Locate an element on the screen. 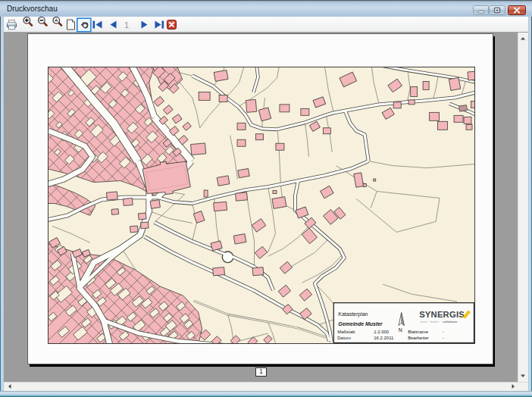 Image resolution: width=532 pixels, height=397 pixels. svg-text: more · better is located at coordinates (430, 321).